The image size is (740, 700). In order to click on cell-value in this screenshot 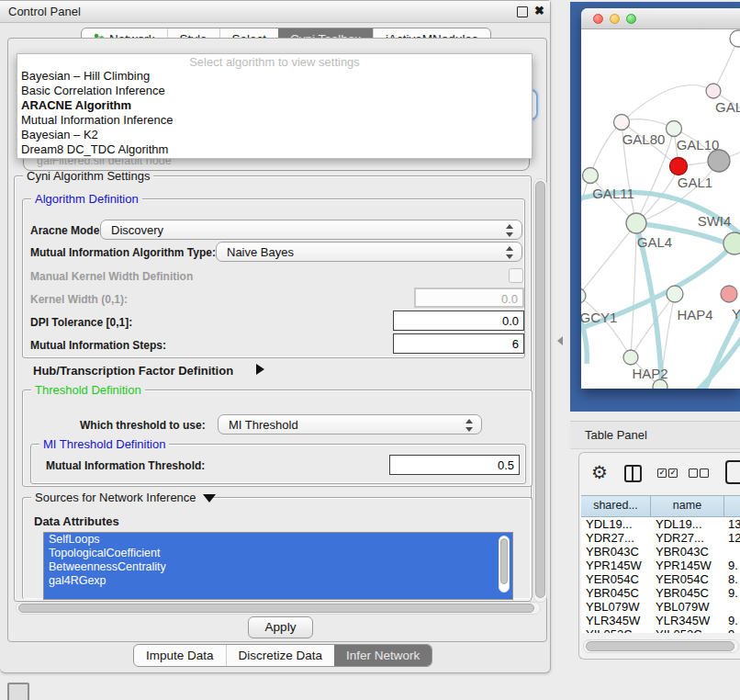, I will do `click(734, 606)`.